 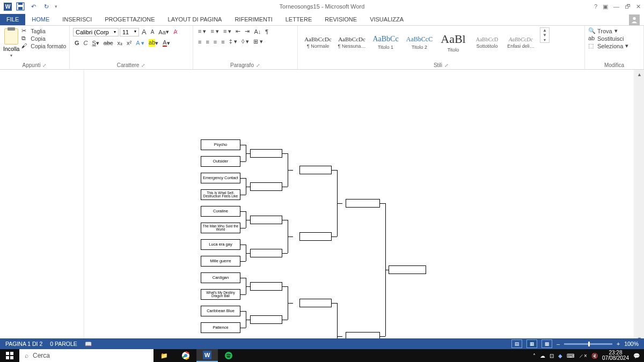 I want to click on paste-button: Incolla ▾, so click(x=11, y=43).